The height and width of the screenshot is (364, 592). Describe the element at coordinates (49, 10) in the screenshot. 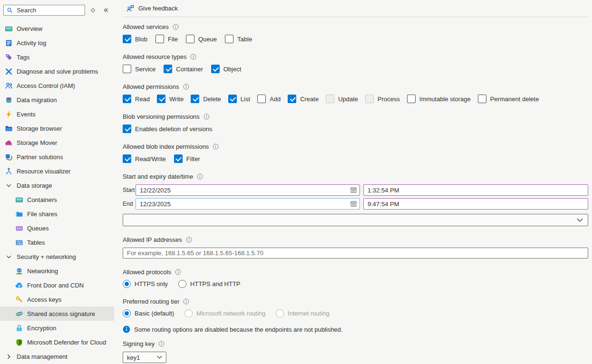

I see `search-input` at that location.